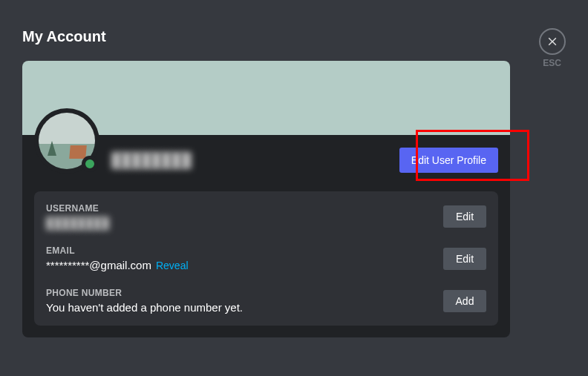  Describe the element at coordinates (552, 42) in the screenshot. I see `close-button` at that location.